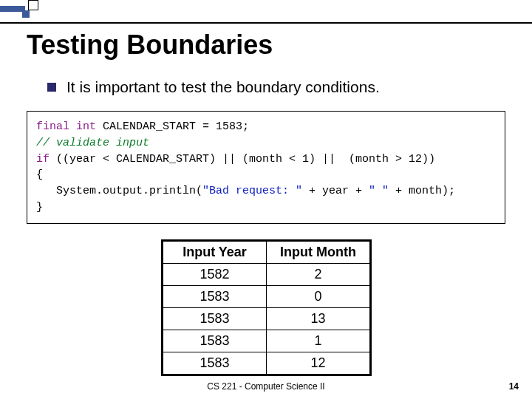 This screenshot has height=399, width=532. What do you see at coordinates (335, 191) in the screenshot?
I see `code-text: + year +` at bounding box center [335, 191].